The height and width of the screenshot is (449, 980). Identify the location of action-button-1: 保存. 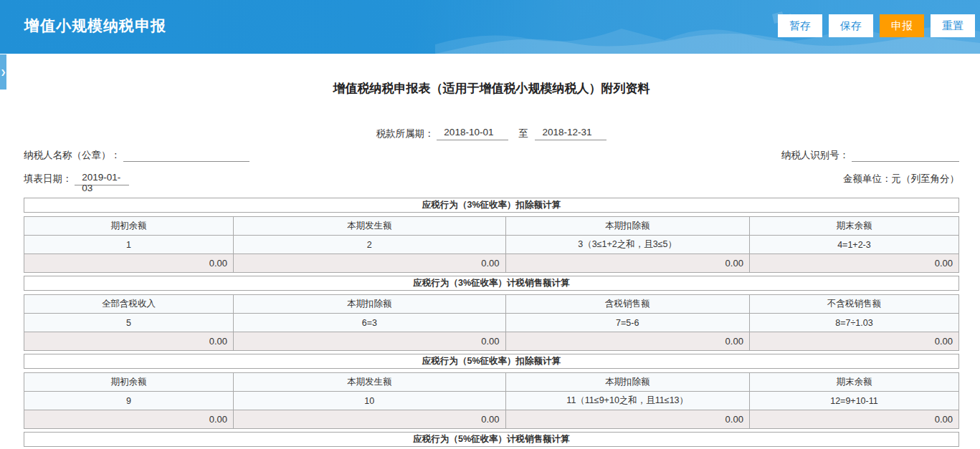
(851, 26).